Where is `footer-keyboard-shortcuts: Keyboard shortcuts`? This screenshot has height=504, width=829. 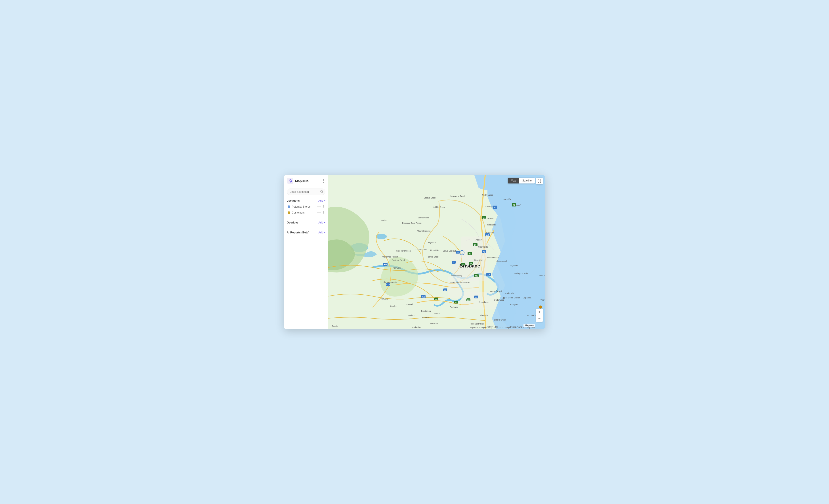 footer-keyboard-shortcuts: Keyboard shortcuts is located at coordinates (478, 328).